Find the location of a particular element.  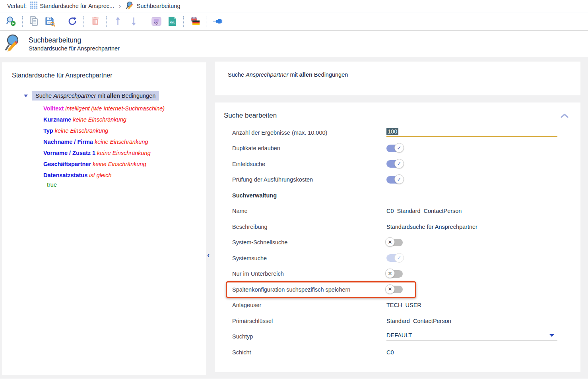

condition-node: Datensatzstatus ist gleich true is located at coordinates (125, 179).